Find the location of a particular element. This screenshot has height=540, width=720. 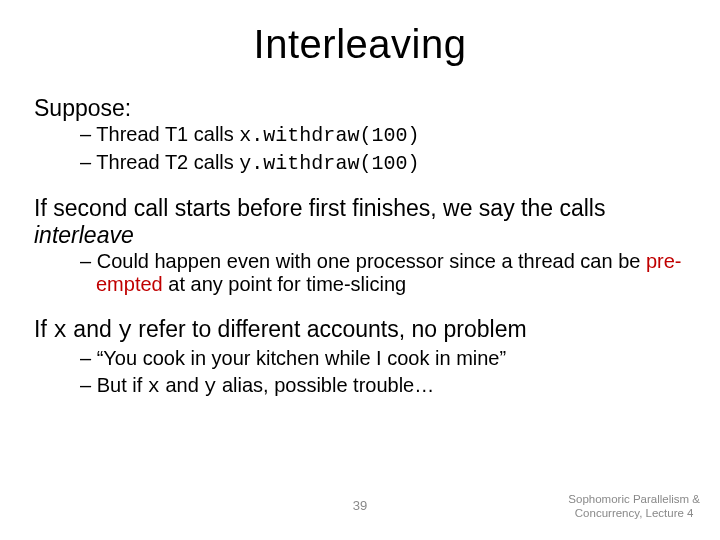

emph-text: interleave is located at coordinates (84, 235).